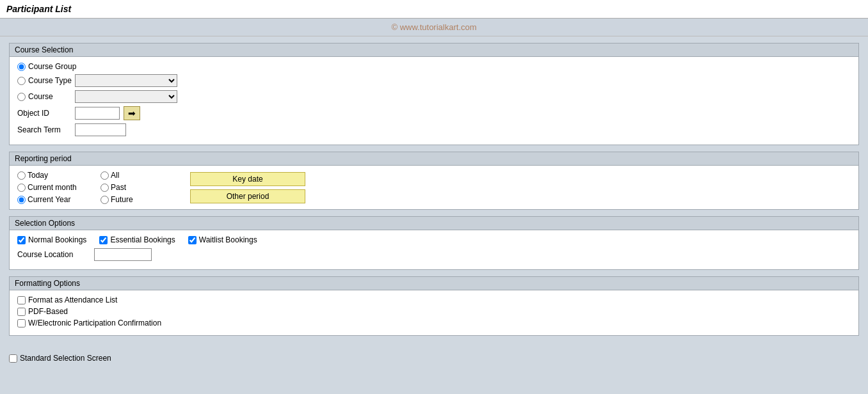 This screenshot has width=868, height=394. I want to click on course-type-select, so click(126, 81).